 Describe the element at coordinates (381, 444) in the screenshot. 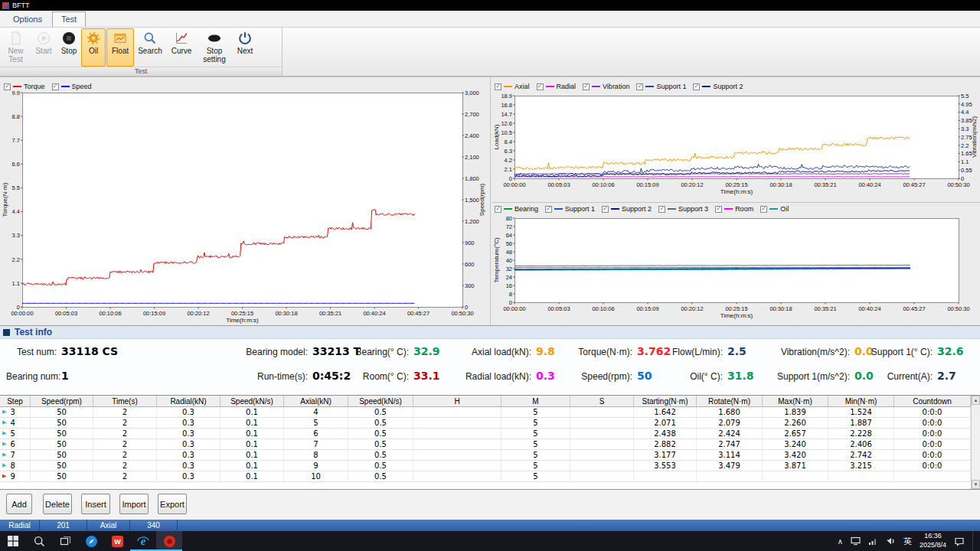

I see `table-cell: 0.5` at that location.